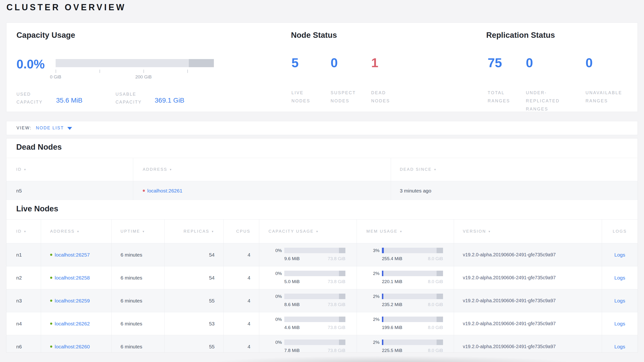  Describe the element at coordinates (72, 301) in the screenshot. I see `node-address-link: localhost:26259` at that location.